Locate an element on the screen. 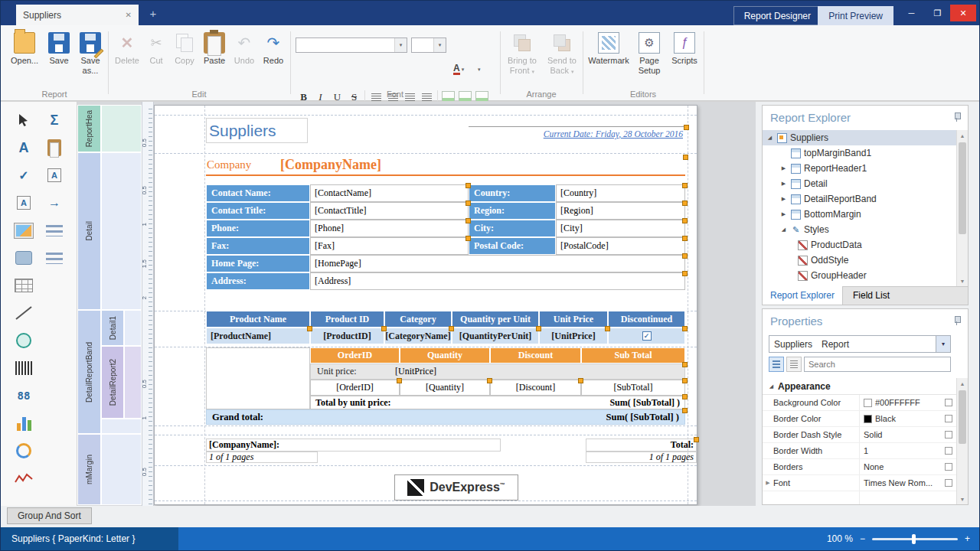 This screenshot has width=980, height=551. field-label: City: is located at coordinates (512, 228).